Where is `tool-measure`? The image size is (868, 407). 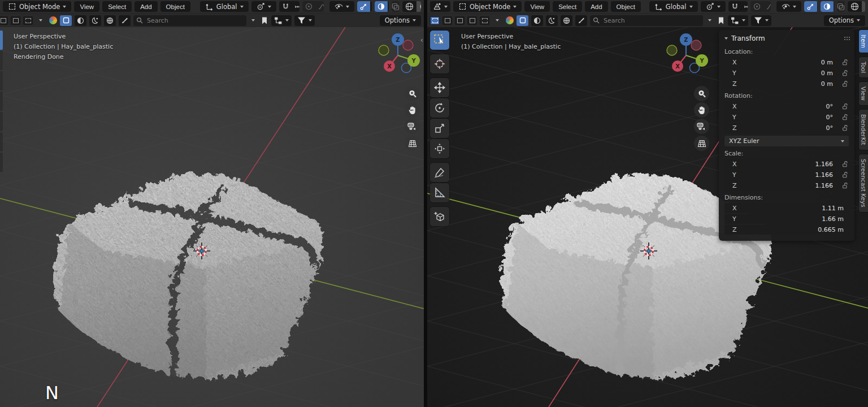 tool-measure is located at coordinates (440, 193).